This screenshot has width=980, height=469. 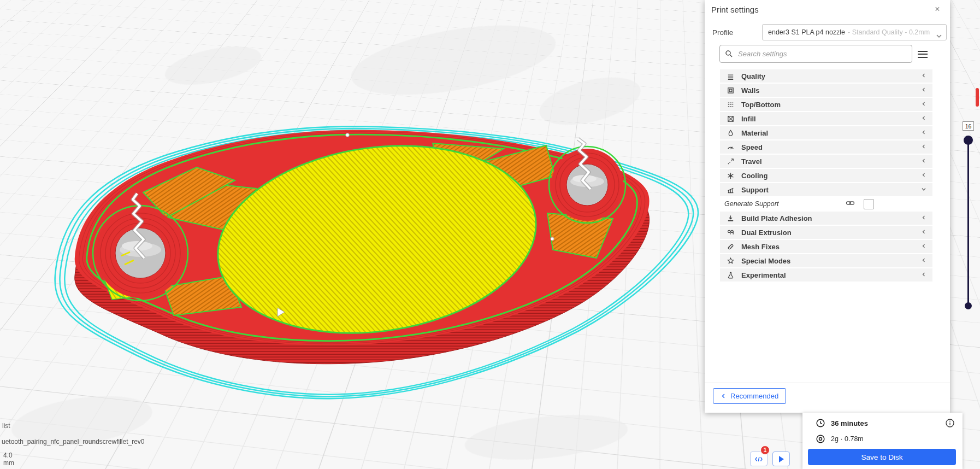 I want to click on mesh-fixes-icon, so click(x=731, y=247).